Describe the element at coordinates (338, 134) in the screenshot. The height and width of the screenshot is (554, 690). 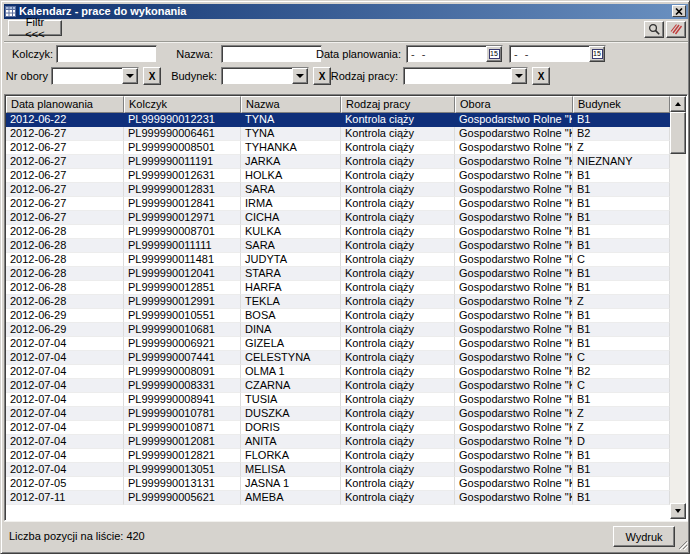
I see `table-row: 2012-06-27PL999990006461TYNAKontrola cią…` at that location.